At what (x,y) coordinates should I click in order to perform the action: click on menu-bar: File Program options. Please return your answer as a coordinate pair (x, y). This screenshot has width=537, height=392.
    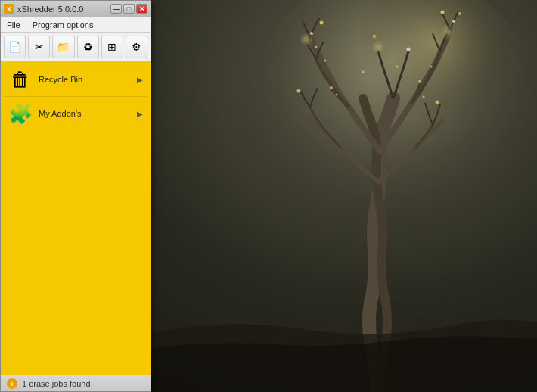
    Looking at the image, I should click on (76, 25).